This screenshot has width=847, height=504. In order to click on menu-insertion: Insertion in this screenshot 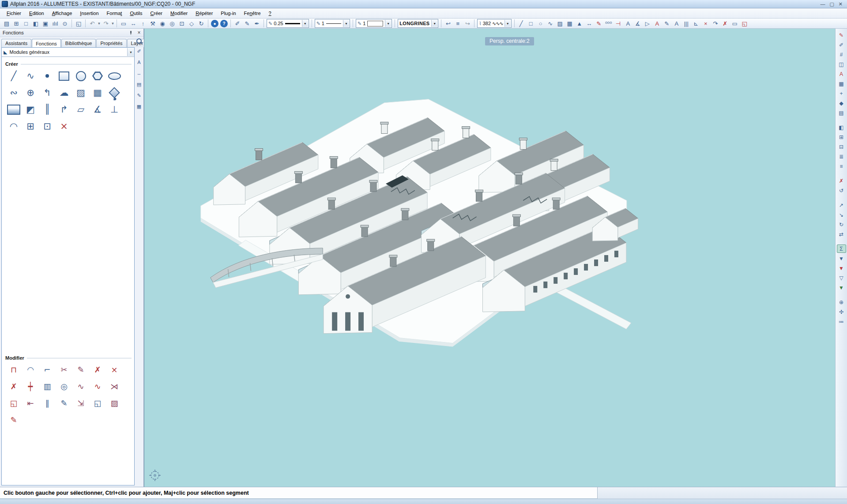, I will do `click(89, 13)`.